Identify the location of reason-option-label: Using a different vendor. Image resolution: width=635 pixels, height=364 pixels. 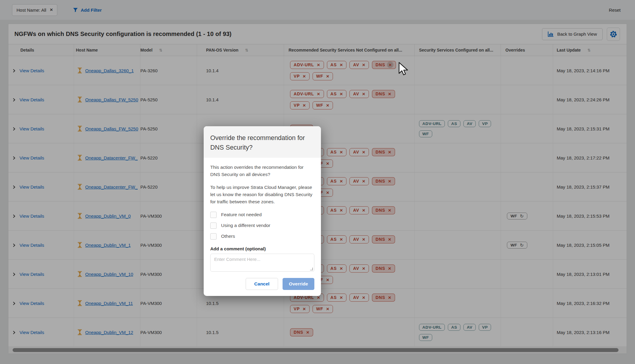
(246, 225).